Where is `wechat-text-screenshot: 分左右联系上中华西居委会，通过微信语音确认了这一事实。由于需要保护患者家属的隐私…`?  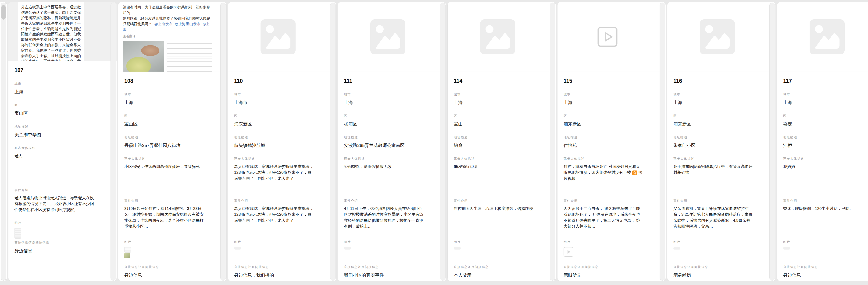 wechat-text-screenshot: 分左右联系上中华西居委会，通过微信语音确认了这一事实。由于需要保护患者家属的隐私… is located at coordinates (63, 32).